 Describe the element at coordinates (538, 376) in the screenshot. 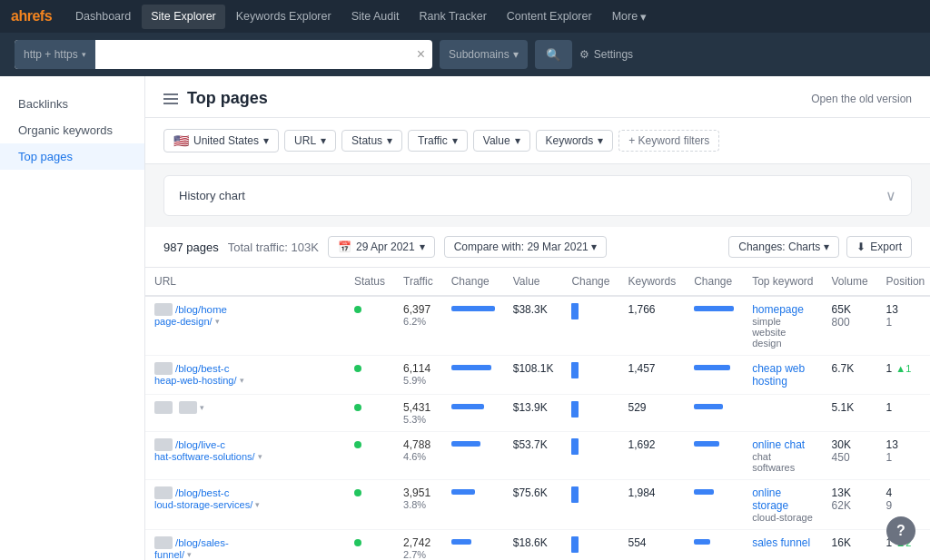

I see `table-row: /blog/best-c heap-web-hosting/ ▾ 6,114 5…` at that location.